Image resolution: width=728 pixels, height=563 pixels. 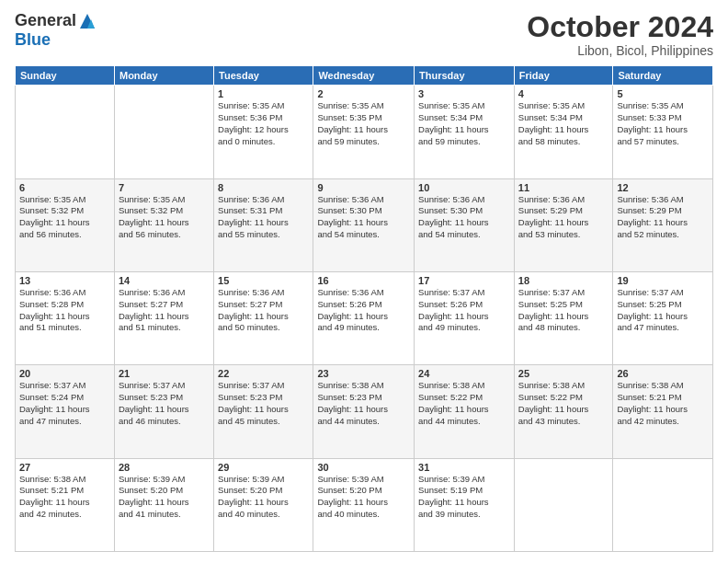 What do you see at coordinates (364, 132) in the screenshot?
I see `calendar-cell: 2Sunrise: 5:35 AMSunset: 5:35 PMDaylight…` at bounding box center [364, 132].